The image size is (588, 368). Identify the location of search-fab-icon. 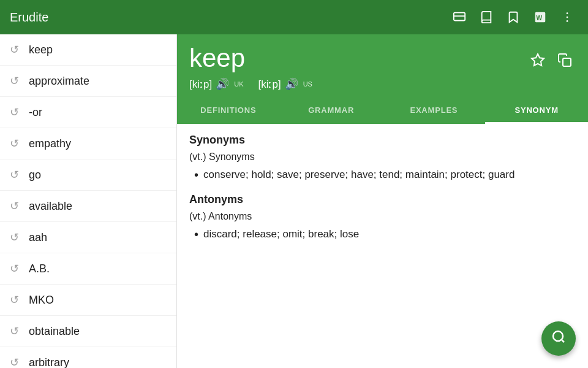
(559, 339).